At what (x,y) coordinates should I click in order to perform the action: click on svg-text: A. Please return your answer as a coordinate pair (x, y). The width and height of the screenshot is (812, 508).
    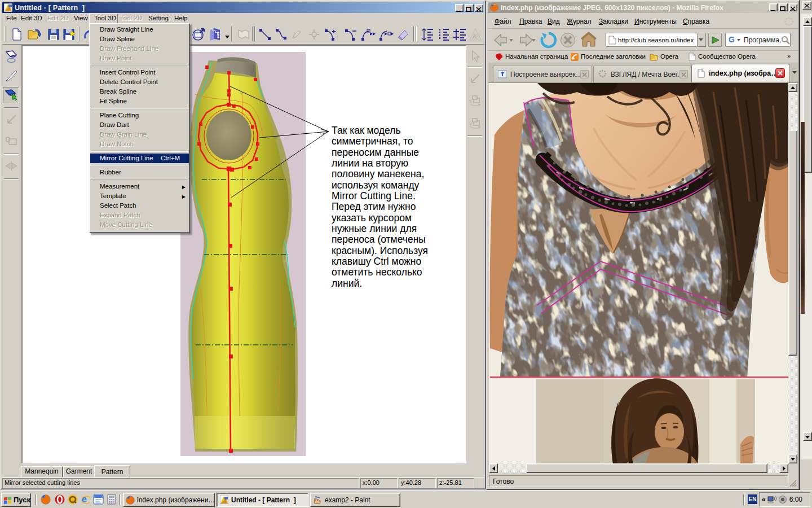
    Looking at the image, I should click on (475, 36).